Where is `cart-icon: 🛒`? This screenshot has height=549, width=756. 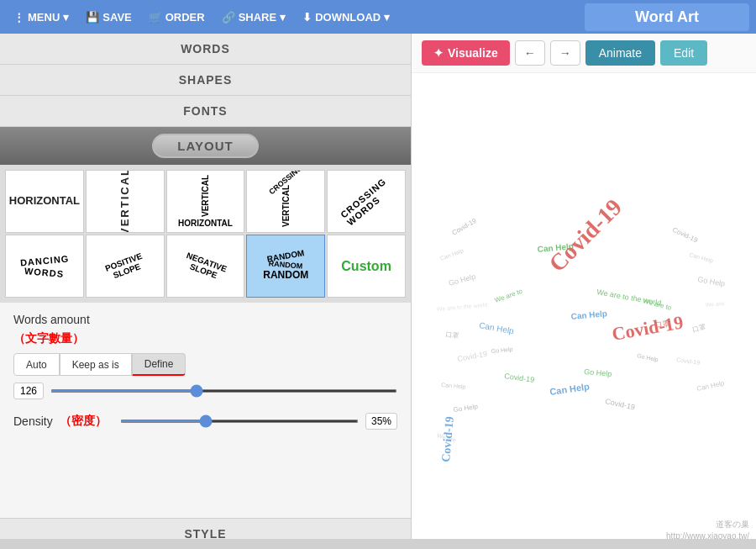 cart-icon: 🛒 is located at coordinates (155, 17).